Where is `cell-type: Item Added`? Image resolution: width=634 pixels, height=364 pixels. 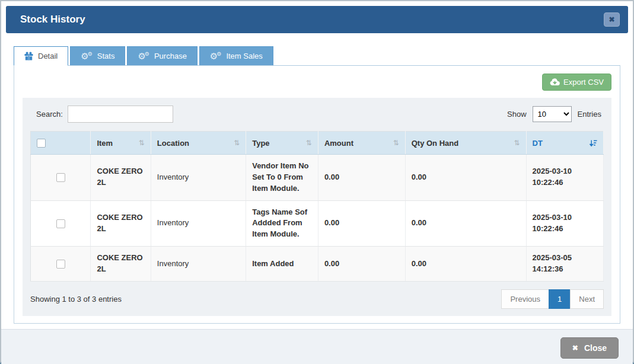 cell-type: Item Added is located at coordinates (282, 264).